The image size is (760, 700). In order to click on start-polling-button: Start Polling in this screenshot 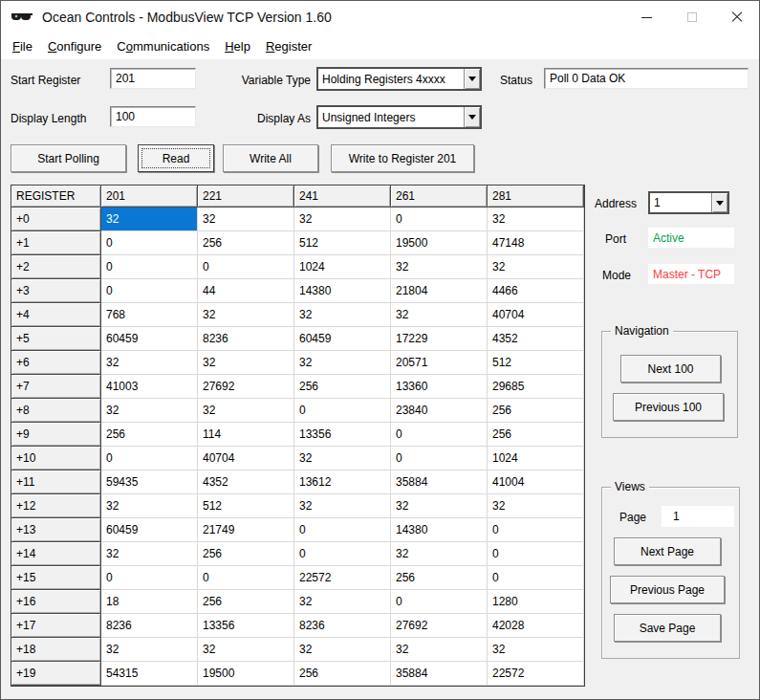, I will do `click(69, 159)`.